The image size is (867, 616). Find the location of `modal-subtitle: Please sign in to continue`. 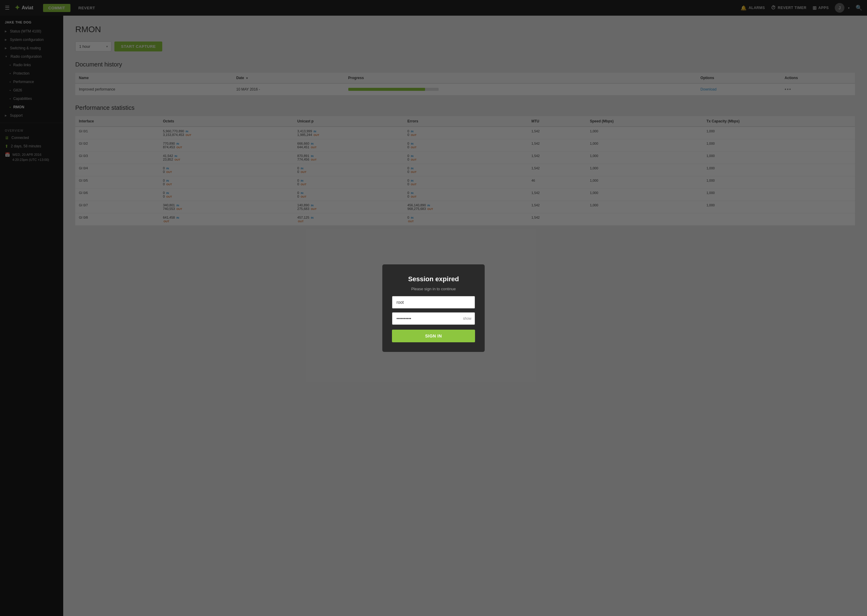

modal-subtitle: Please sign in to continue is located at coordinates (434, 289).